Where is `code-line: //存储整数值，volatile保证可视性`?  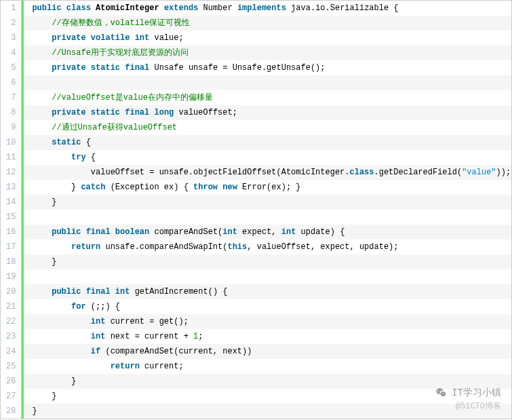 code-line: //存储整数值，volatile保证可视性 is located at coordinates (267, 23).